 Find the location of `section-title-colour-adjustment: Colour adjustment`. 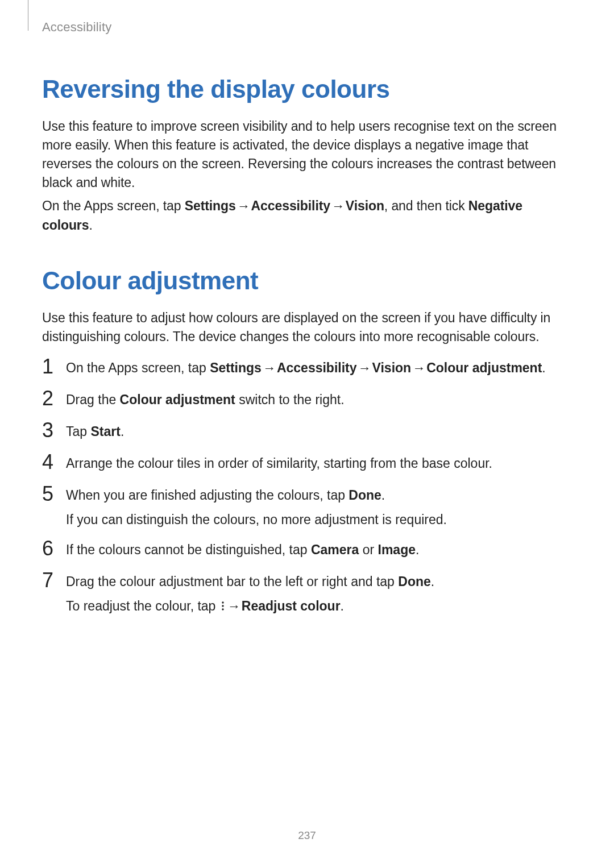

section-title-colour-adjustment: Colour adjustment is located at coordinates (307, 281).